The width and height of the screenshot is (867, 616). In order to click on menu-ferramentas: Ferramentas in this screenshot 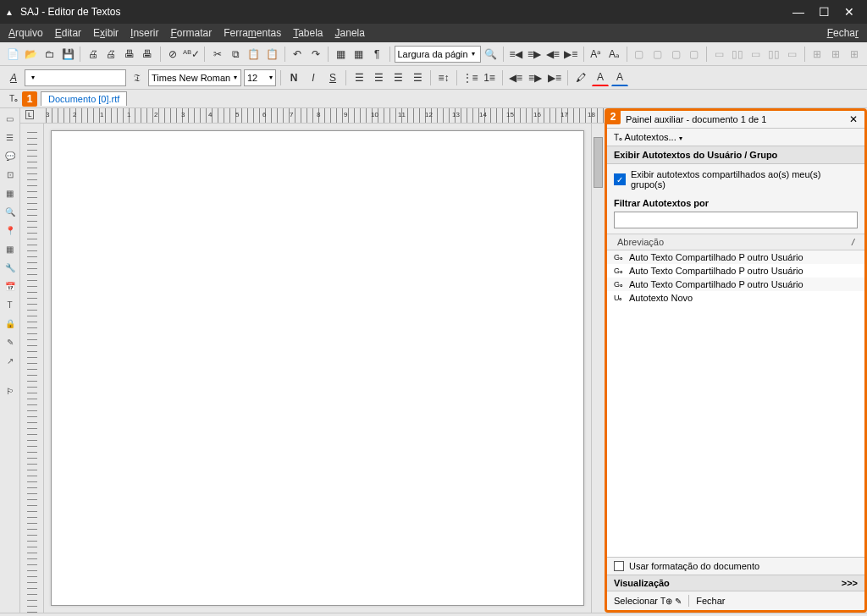, I will do `click(252, 33)`.